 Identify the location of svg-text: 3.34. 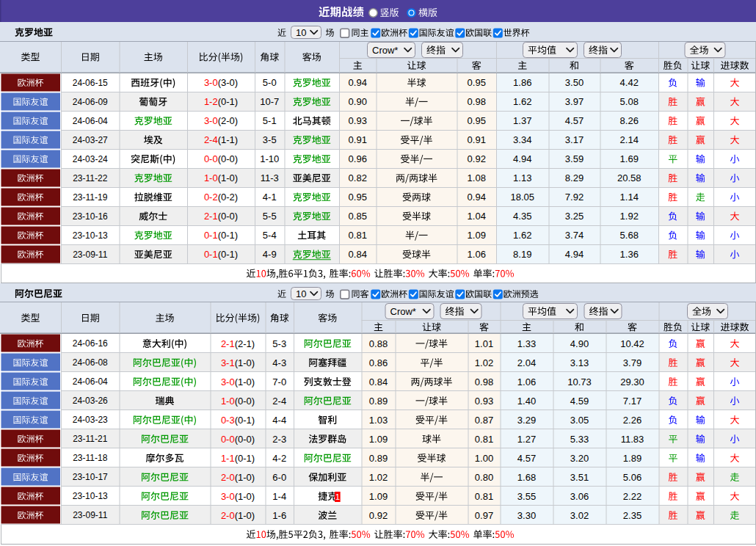
(523, 139).